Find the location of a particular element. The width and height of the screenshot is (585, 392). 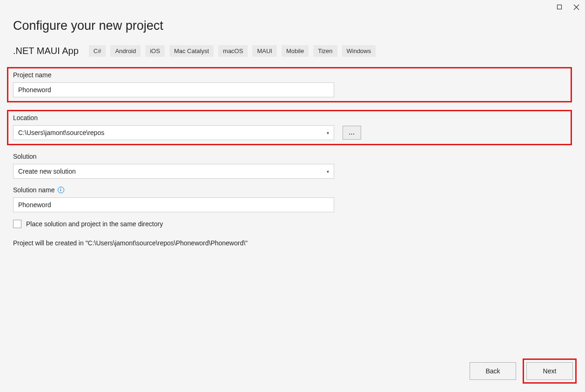

solution-group: Solution Create new solution ▾ is located at coordinates (292, 166).